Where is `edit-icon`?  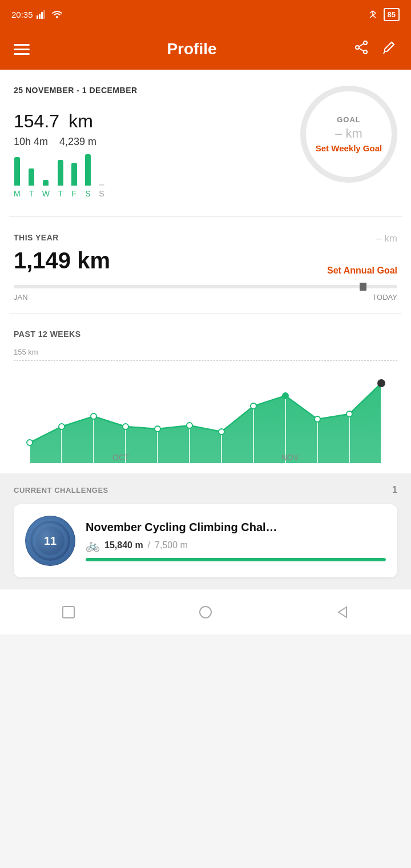
edit-icon is located at coordinates (390, 47).